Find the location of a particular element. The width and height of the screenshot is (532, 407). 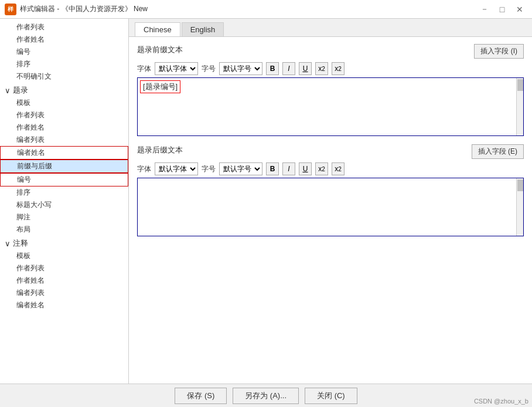

prefix-font-select: 默认字体 is located at coordinates (176, 69).